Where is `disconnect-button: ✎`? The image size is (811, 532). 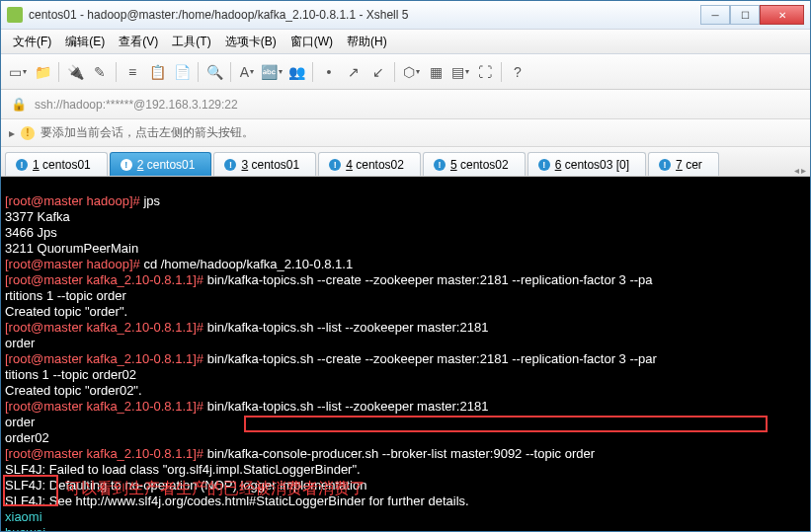
disconnect-button: ✎ is located at coordinates (100, 72).